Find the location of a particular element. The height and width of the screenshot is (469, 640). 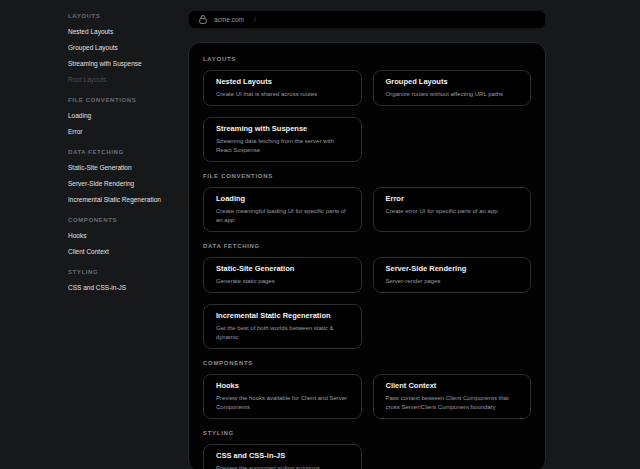

sidebar-section-title: STYLING is located at coordinates (129, 272).